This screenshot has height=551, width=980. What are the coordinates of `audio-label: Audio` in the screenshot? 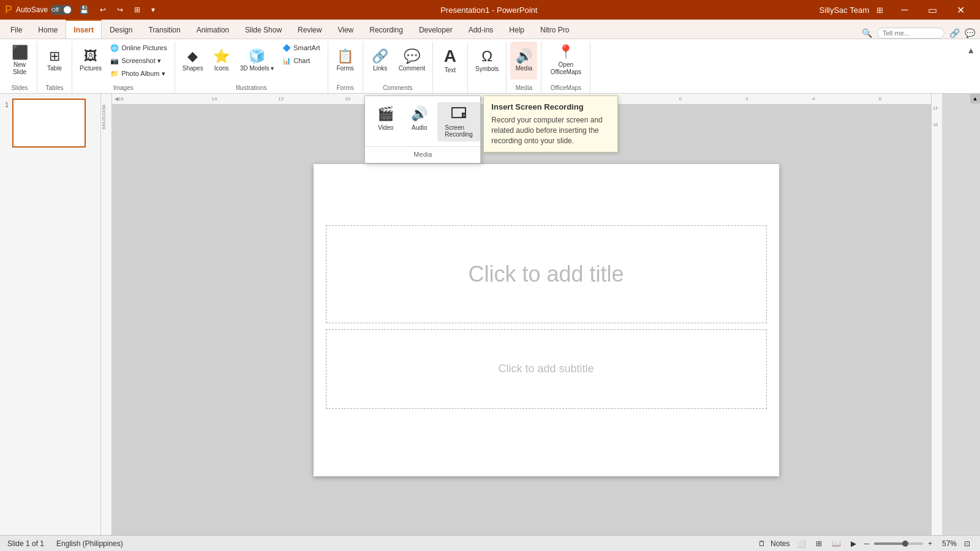 It's located at (420, 127).